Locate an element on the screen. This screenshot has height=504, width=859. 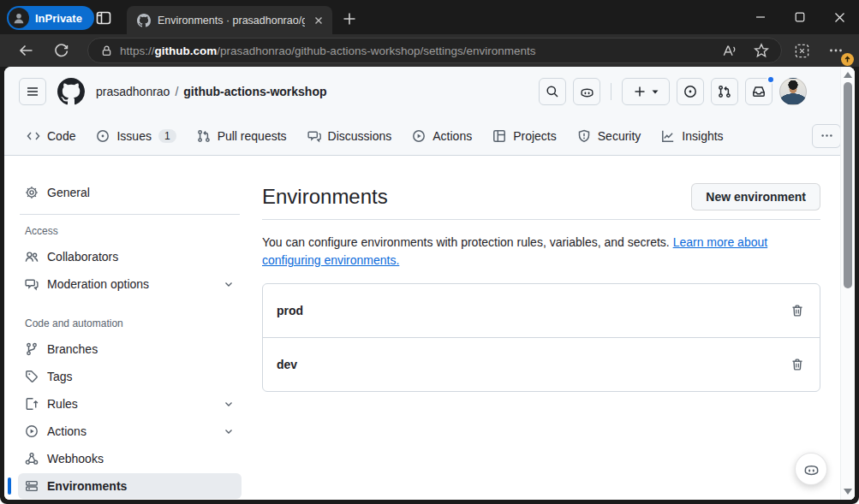
sidebar-section-code-automation: Code and automation is located at coordinates (130, 323).